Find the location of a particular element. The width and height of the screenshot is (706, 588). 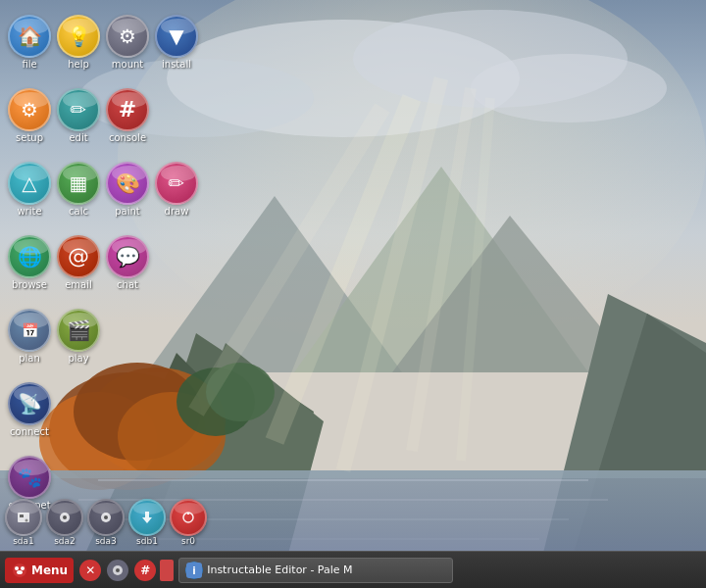

menu-button: Menu is located at coordinates (39, 570).